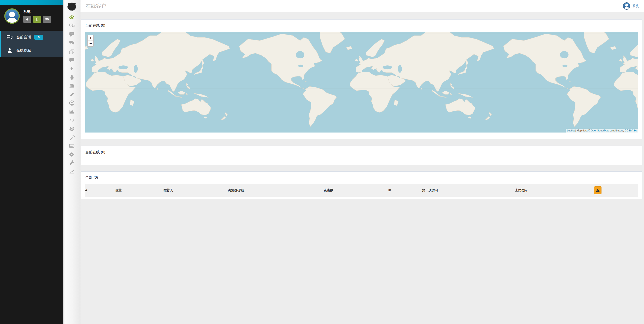 The image size is (644, 324). I want to click on column-header-number: #, so click(100, 190).